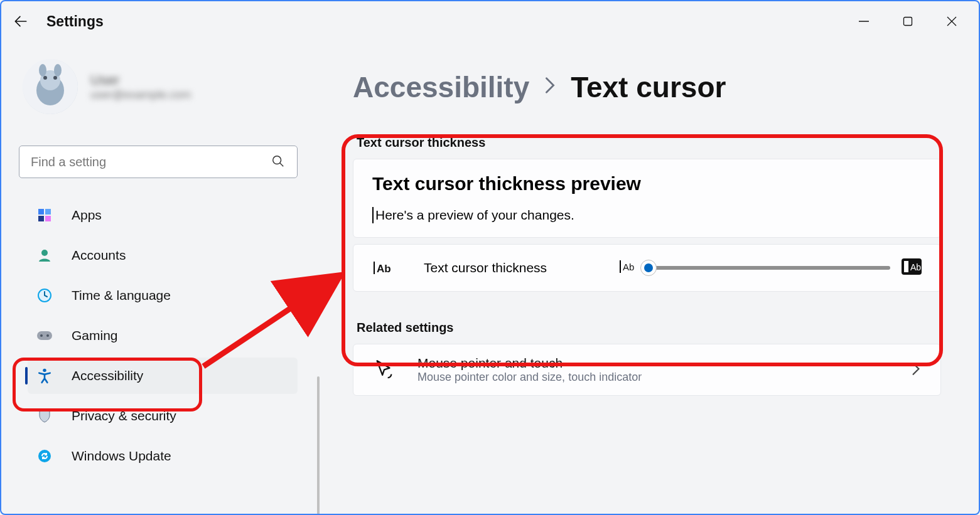 The width and height of the screenshot is (980, 515). I want to click on breadcrumb: Accessibility Text cursor, so click(647, 87).